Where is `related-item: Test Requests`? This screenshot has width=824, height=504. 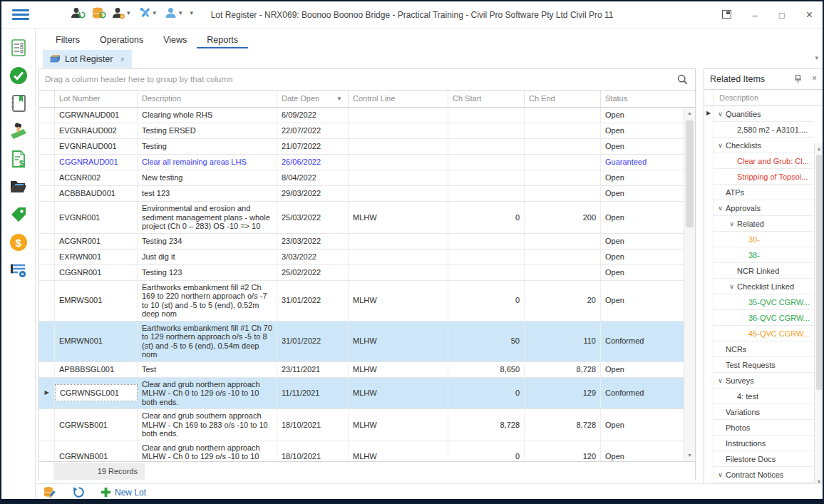 related-item: Test Requests is located at coordinates (764, 365).